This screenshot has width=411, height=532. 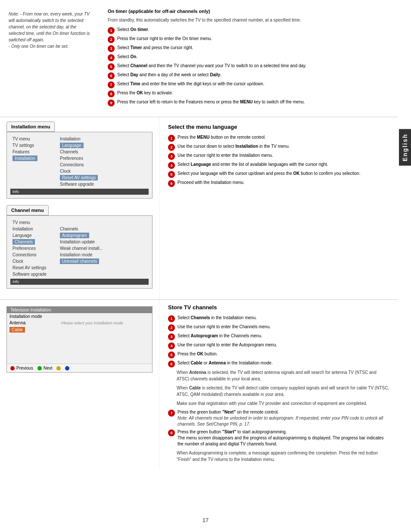 What do you see at coordinates (34, 235) in the screenshot?
I see `menu-col-left: Language` at bounding box center [34, 235].